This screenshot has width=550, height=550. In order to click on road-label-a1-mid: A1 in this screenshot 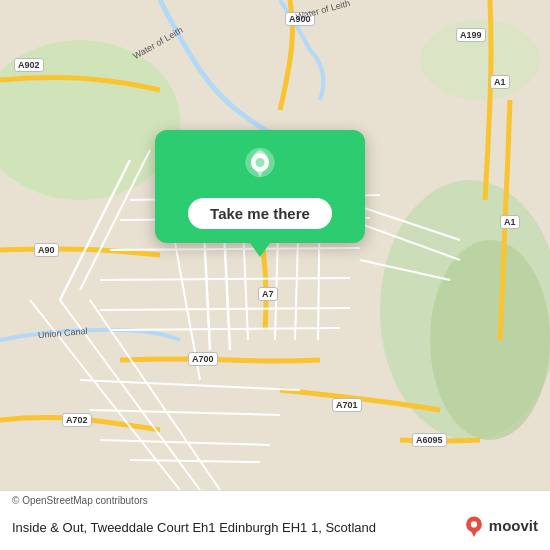, I will do `click(510, 222)`.